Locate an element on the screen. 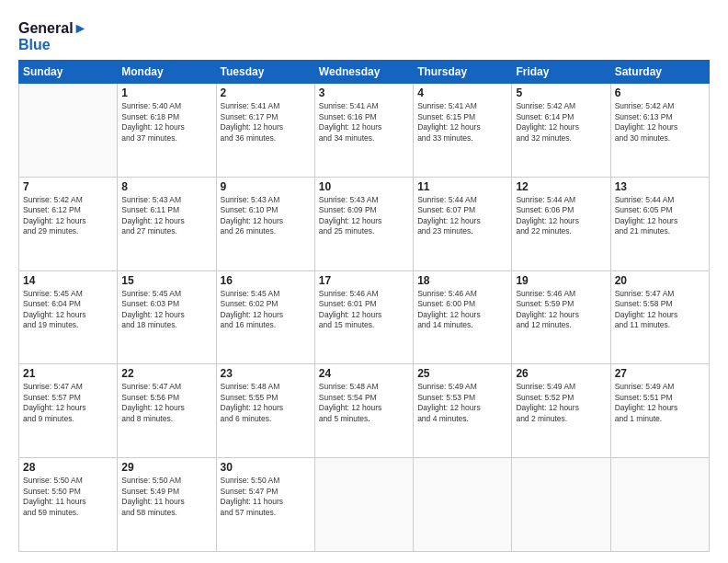 The height and width of the screenshot is (563, 728). day-cell: 27Sunrise: 5:49 AM Sunset: 5:51 PM Dayli… is located at coordinates (660, 411).